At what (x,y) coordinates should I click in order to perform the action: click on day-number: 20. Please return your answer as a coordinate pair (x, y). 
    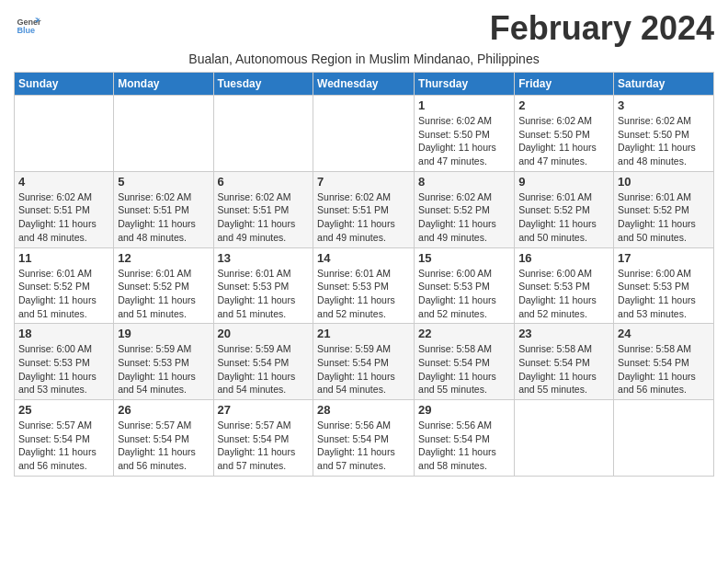
    Looking at the image, I should click on (264, 333).